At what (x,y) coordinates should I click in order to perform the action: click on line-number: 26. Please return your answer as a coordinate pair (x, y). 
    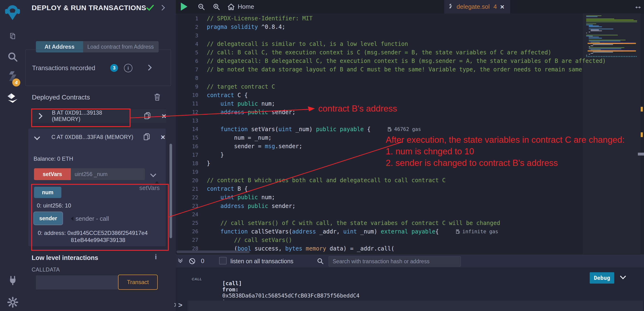
    Looking at the image, I should click on (187, 231).